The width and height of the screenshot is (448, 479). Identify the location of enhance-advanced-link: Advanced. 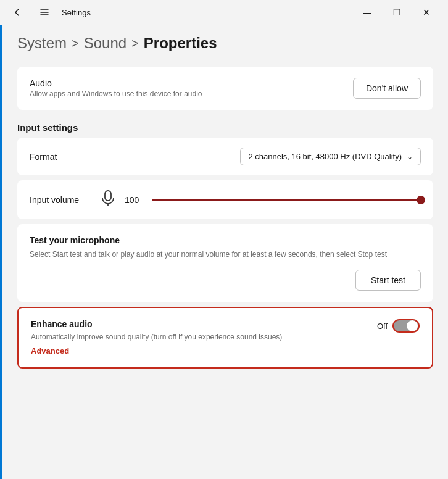
(50, 351).